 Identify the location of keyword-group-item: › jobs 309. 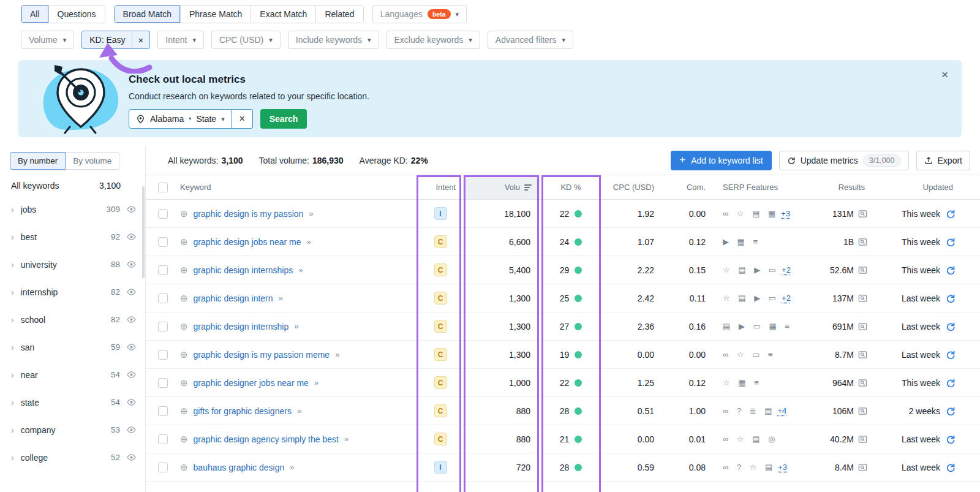
(72, 210).